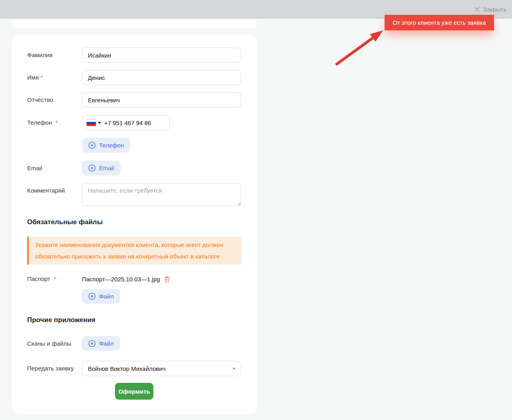  What do you see at coordinates (439, 22) in the screenshot?
I see `error-toast: От этого клиента уже есть заявка` at bounding box center [439, 22].